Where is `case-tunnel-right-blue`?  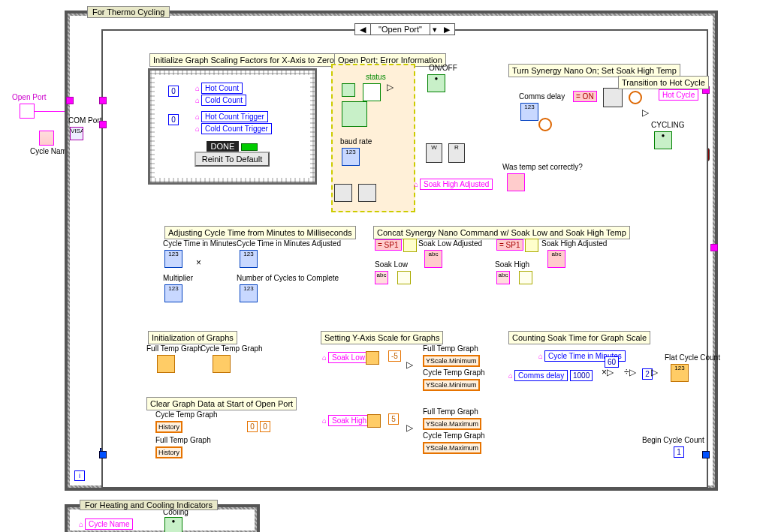
case-tunnel-right-blue is located at coordinates (706, 455).